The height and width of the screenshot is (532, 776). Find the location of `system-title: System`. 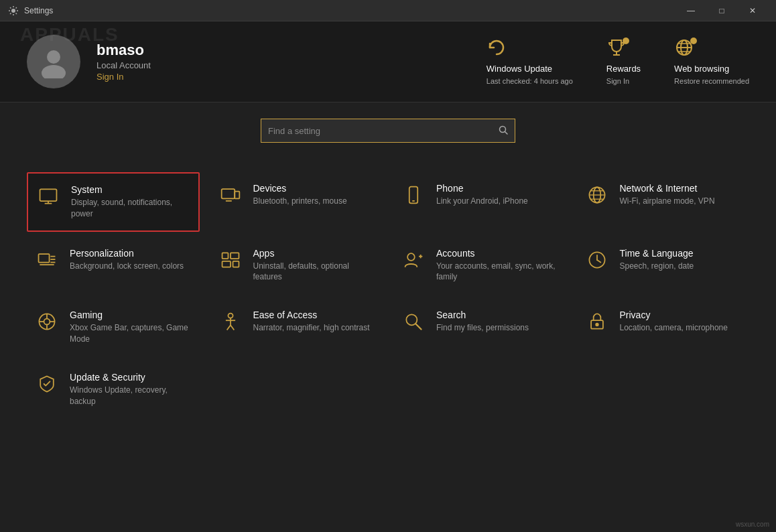

system-title: System is located at coordinates (131, 190).